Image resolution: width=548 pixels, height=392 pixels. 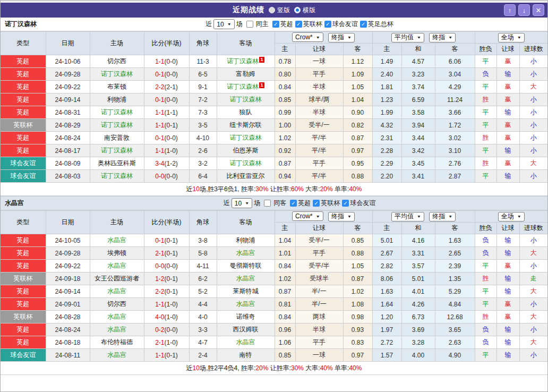 I want to click on odds-home: 0.84, so click(x=285, y=87).